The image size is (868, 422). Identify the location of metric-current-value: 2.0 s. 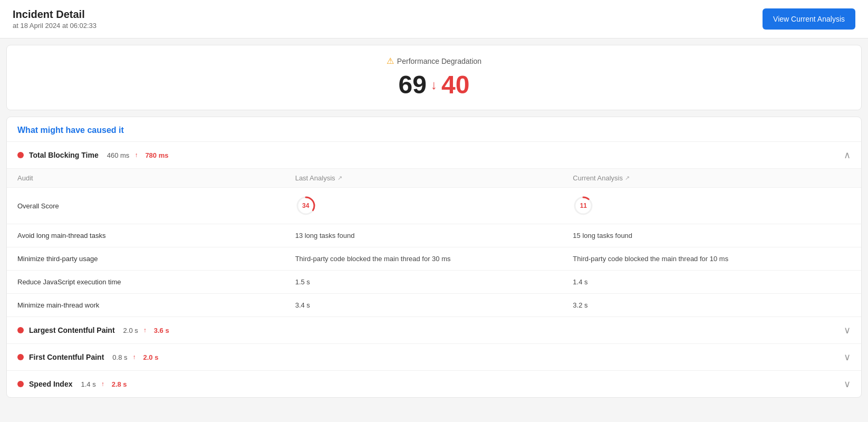
(151, 358).